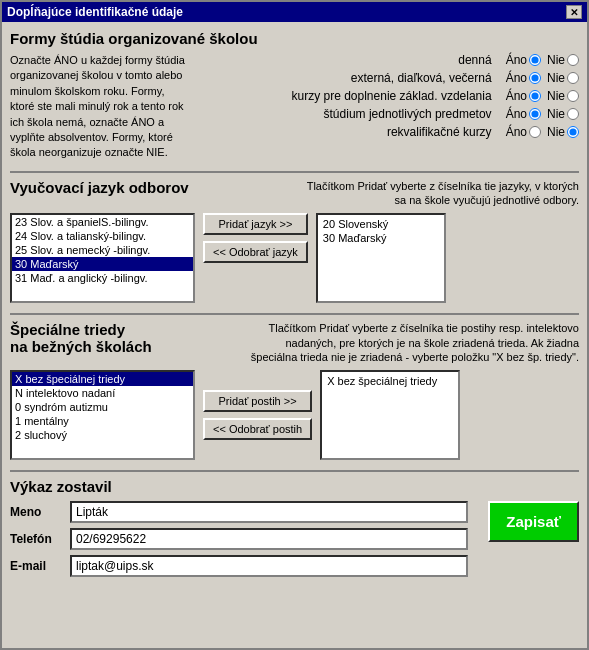  I want to click on special-left-list: X bez špeciálnej triedy N intelektovo na…, so click(102, 415).